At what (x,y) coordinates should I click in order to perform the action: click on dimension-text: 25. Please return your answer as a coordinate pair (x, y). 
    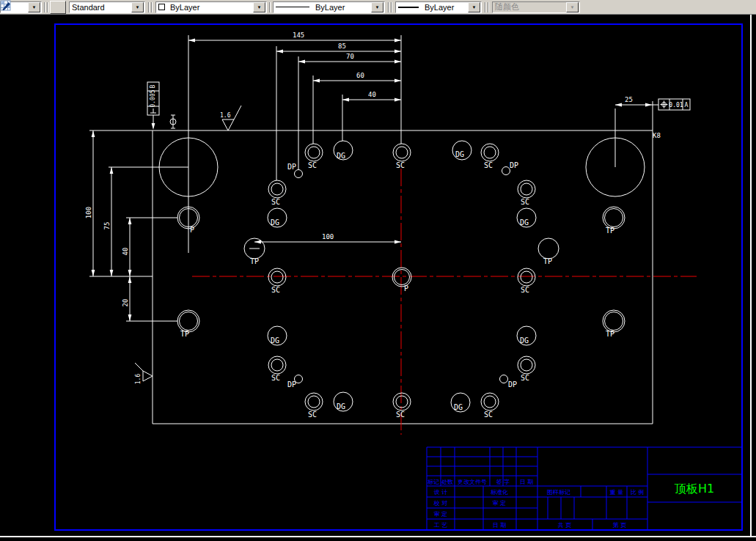
    Looking at the image, I should click on (629, 100).